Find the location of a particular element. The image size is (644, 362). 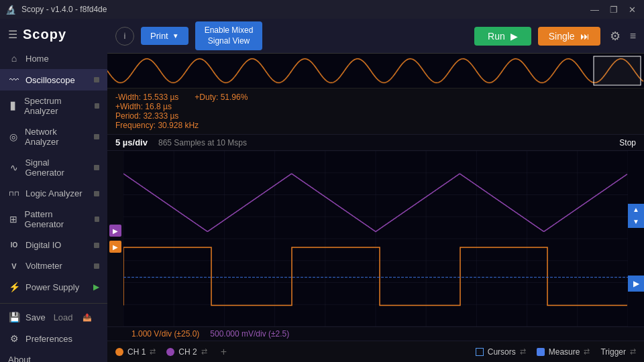

sidebar-divider is located at coordinates (54, 303).